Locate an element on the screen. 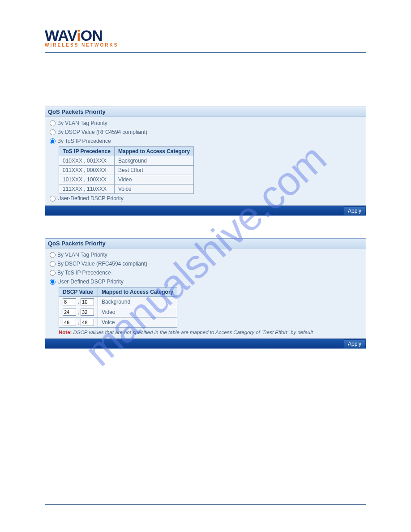 This screenshot has width=411, height=532. wavion-logo: WAViON WIRELESS NETWORKS is located at coordinates (206, 37).